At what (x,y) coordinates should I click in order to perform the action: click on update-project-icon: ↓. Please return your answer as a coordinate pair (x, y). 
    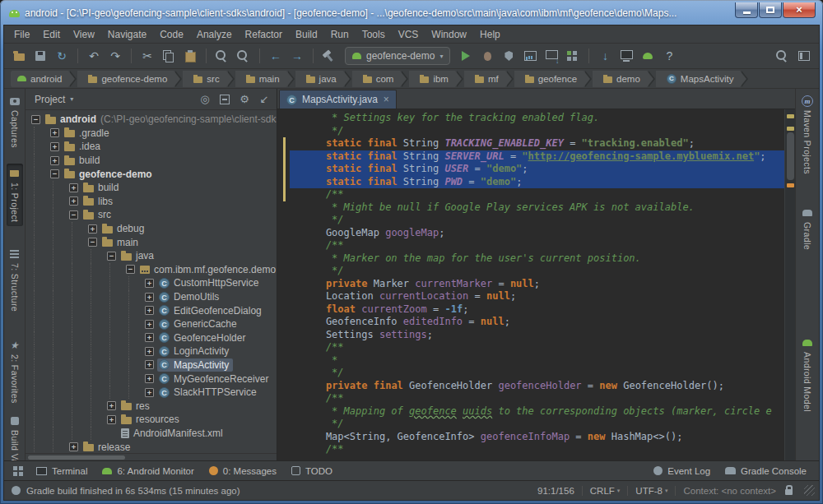
    Looking at the image, I should click on (605, 56).